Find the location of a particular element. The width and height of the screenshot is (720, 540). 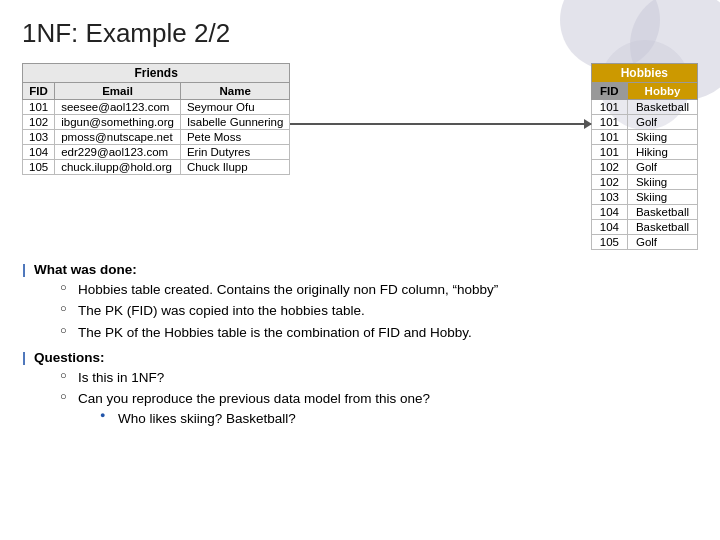

sub-sub-item-1: Who likes skiing? Basketball? is located at coordinates (265, 419).